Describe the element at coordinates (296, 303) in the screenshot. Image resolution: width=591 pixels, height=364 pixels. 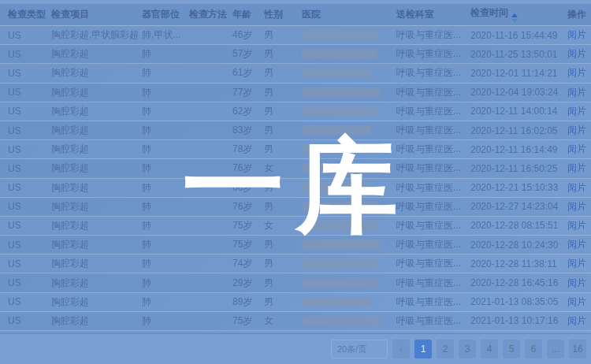
I see `table-row: US胸腔彩超肺89岁男呼吸与重症医...2021-01-13 08:35:05阅…` at that location.